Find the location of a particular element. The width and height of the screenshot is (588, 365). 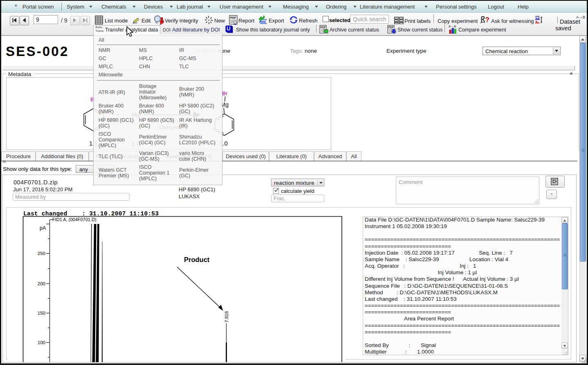

svg-text: 7.818 is located at coordinates (227, 317).